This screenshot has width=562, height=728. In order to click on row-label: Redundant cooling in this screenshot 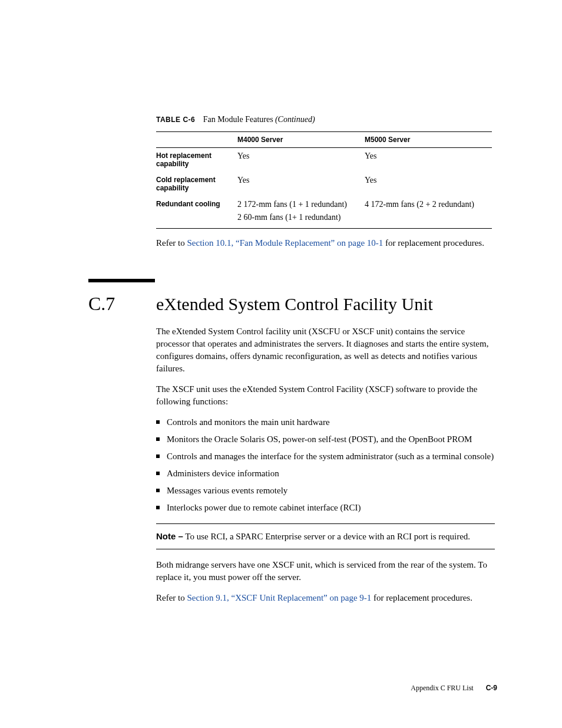, I will do `click(197, 212)`.